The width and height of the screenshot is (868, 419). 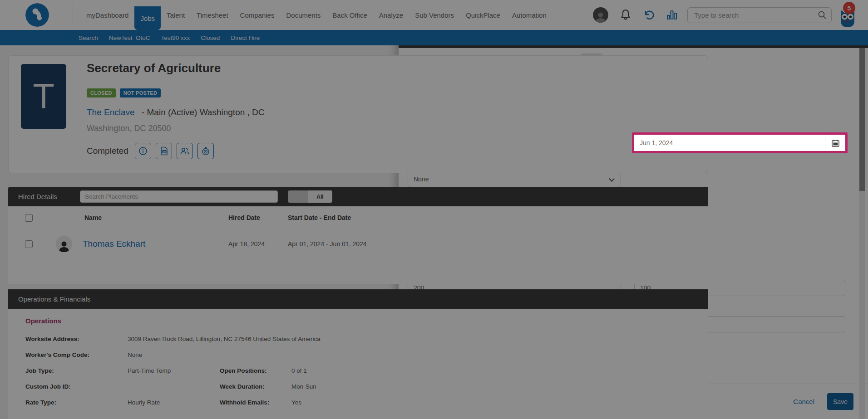 I want to click on top-navbar: myDashboard Jobs Talent Timesheet Compan…, so click(x=434, y=15).